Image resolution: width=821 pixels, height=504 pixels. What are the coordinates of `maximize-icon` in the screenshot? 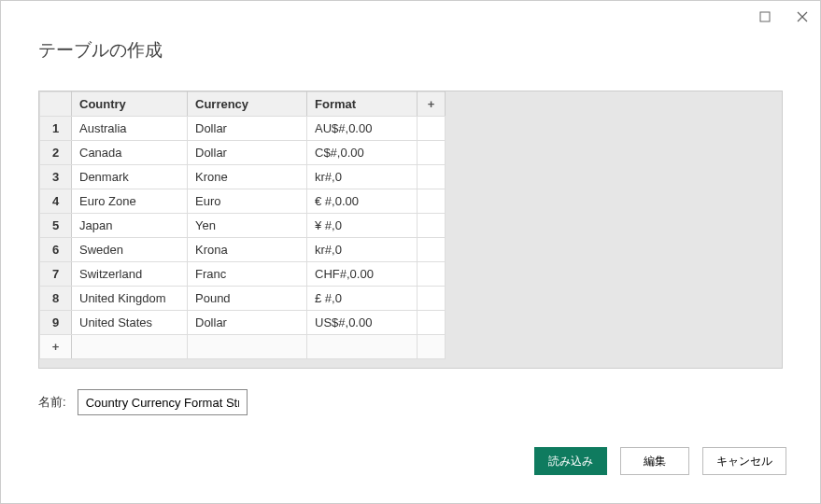 It's located at (765, 17).